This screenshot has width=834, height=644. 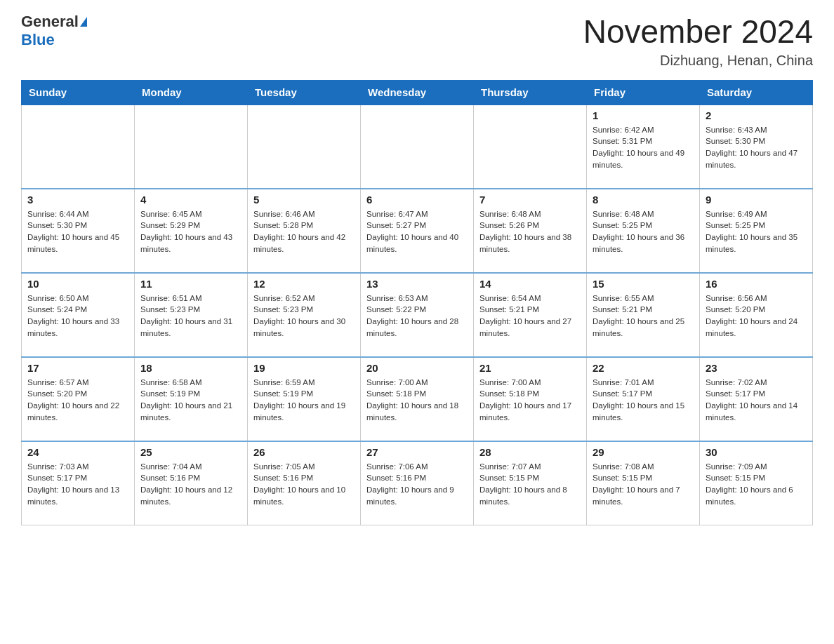 I want to click on calendar-cell: 4Sunrise: 6:45 AM Sunset: 5:29 PM Daylig…, so click(x=191, y=231).